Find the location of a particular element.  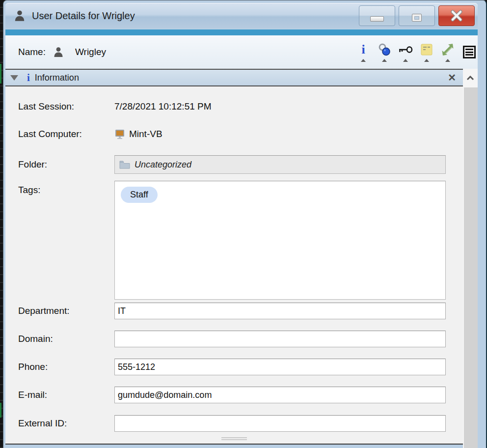

phone-row: Phone: is located at coordinates (232, 367).